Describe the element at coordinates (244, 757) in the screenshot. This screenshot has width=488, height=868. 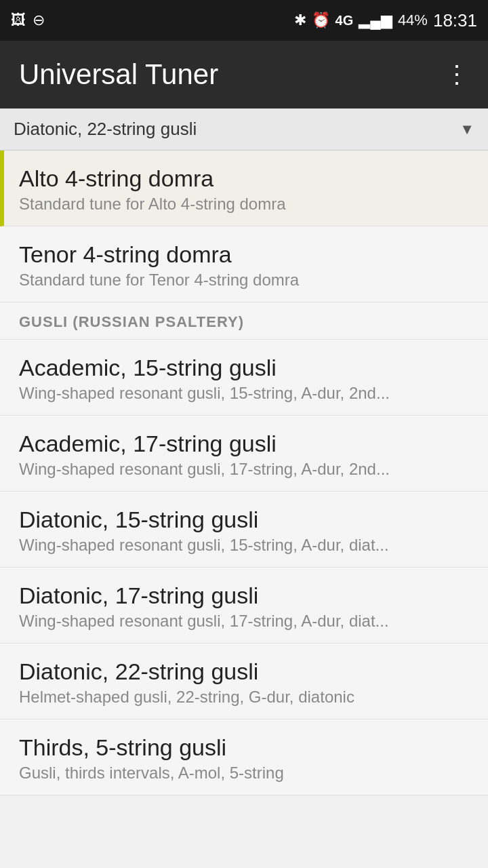
I see `list-item: Thirds, 5-string gusli Gusli, thirds int…` at that location.